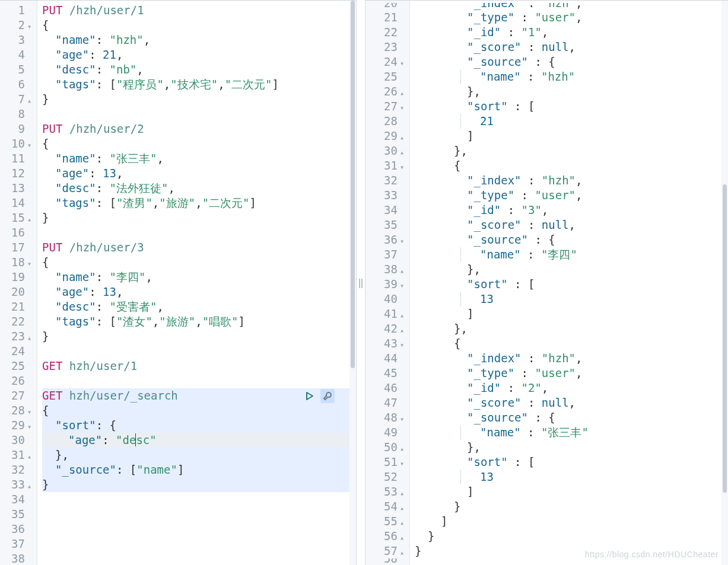  I want to click on gutter-line: 16, so click(20, 232).